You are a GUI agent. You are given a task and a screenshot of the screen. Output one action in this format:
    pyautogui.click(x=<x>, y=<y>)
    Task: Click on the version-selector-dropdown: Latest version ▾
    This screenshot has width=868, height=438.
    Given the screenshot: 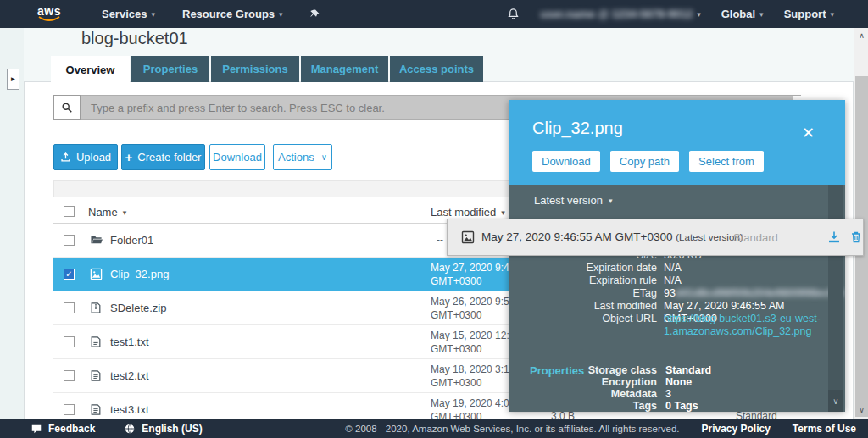 What is the action you would take?
    pyautogui.click(x=573, y=200)
    